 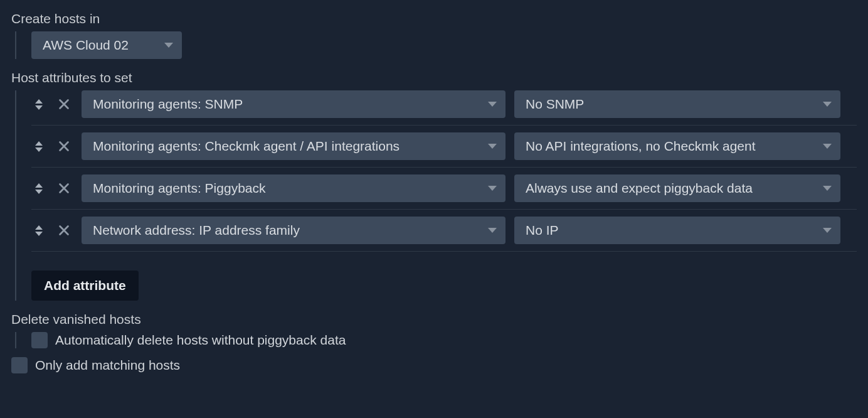 I want to click on only-matching-checkbox, so click(x=19, y=365).